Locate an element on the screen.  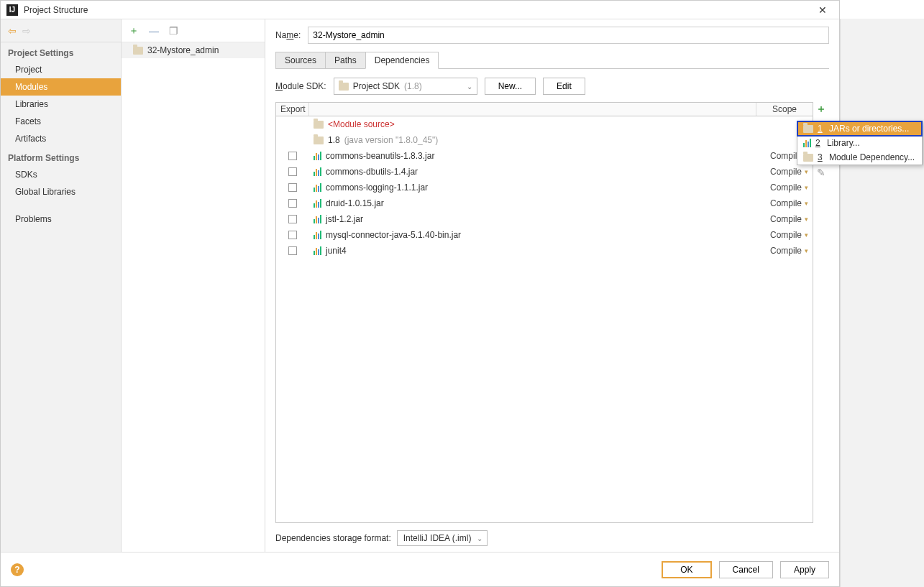
dependency-name: junit4 is located at coordinates (337, 251).